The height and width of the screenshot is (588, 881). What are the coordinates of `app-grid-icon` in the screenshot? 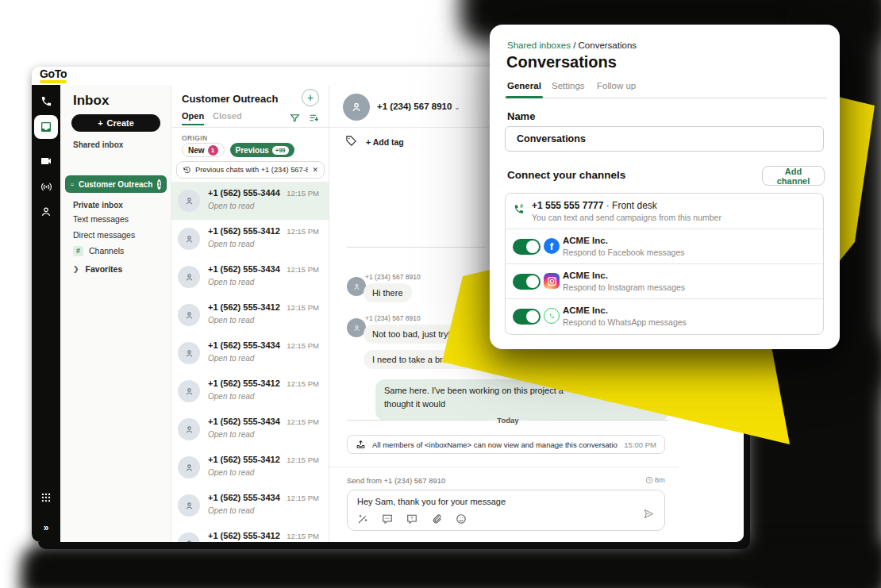 It's located at (46, 498).